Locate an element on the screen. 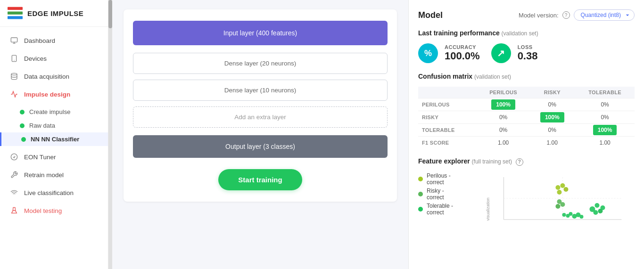  sidebar-item-data-acquisition: Data acquisition is located at coordinates (54, 76).